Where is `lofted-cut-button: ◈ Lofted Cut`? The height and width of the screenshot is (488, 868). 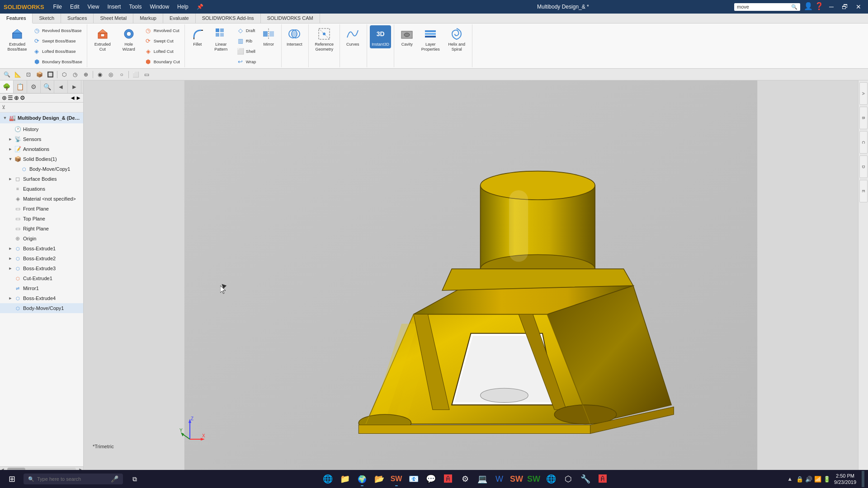
lofted-cut-button: ◈ Lofted Cut is located at coordinates (162, 51).